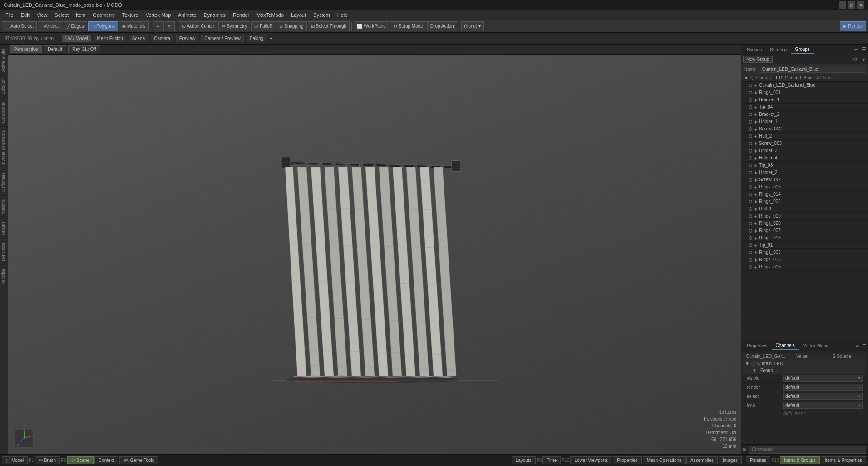 The height and width of the screenshot is (466, 868). I want to click on scene-item-13: ◈ Screw_004, so click(804, 180).